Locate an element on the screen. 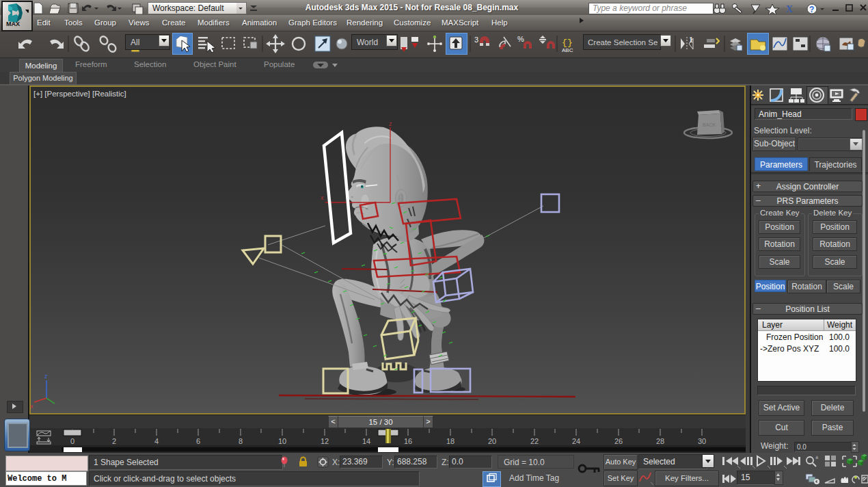 This screenshot has width=868, height=487. svg-text: 22 is located at coordinates (534, 441).